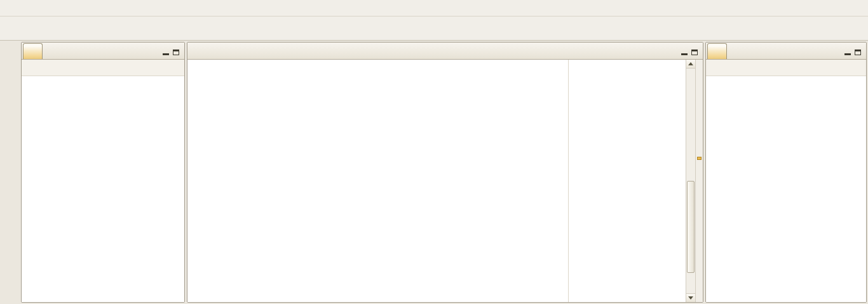  Describe the element at coordinates (434, 8) in the screenshot. I see `menu-bar` at that location.